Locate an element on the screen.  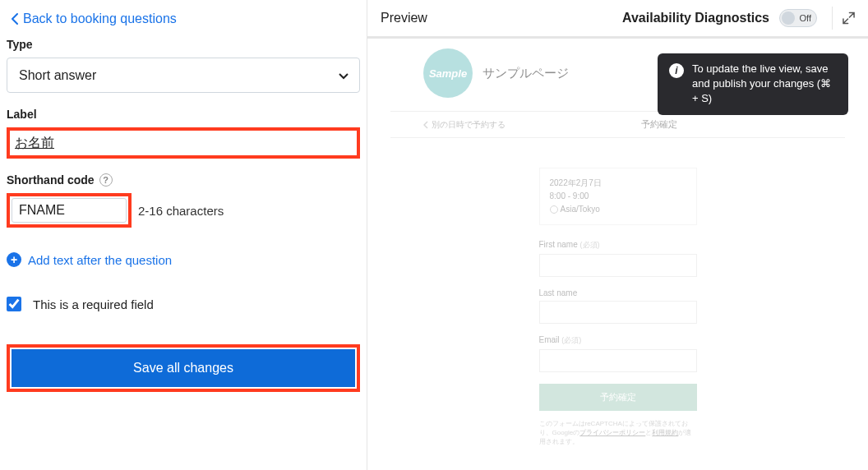
info-icon: i is located at coordinates (676, 71).